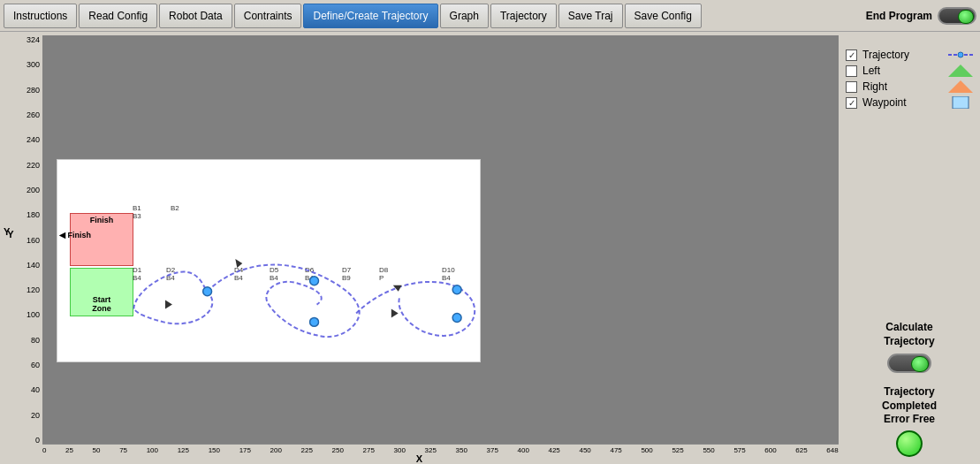 Image resolution: width=980 pixels, height=464 pixels. Describe the element at coordinates (961, 87) in the screenshot. I see `right-icon` at that location.